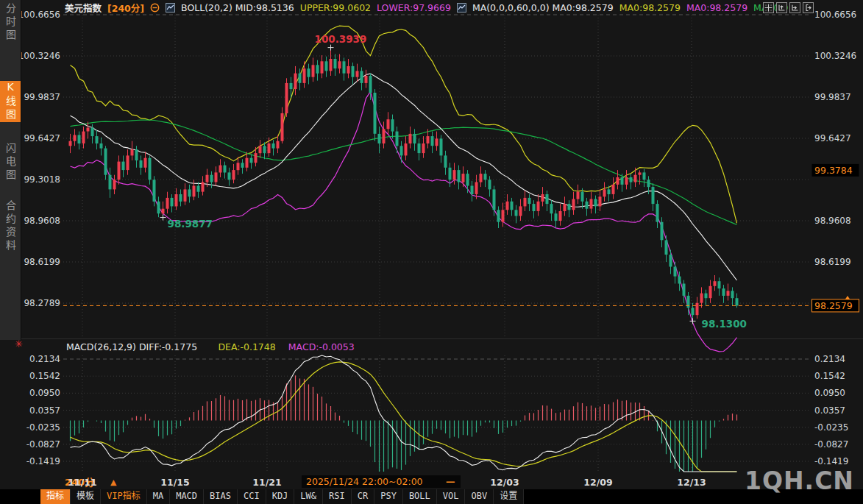 This screenshot has height=504, width=863. Describe the element at coordinates (480, 497) in the screenshot. I see `tab-OBV: OBV` at that location.